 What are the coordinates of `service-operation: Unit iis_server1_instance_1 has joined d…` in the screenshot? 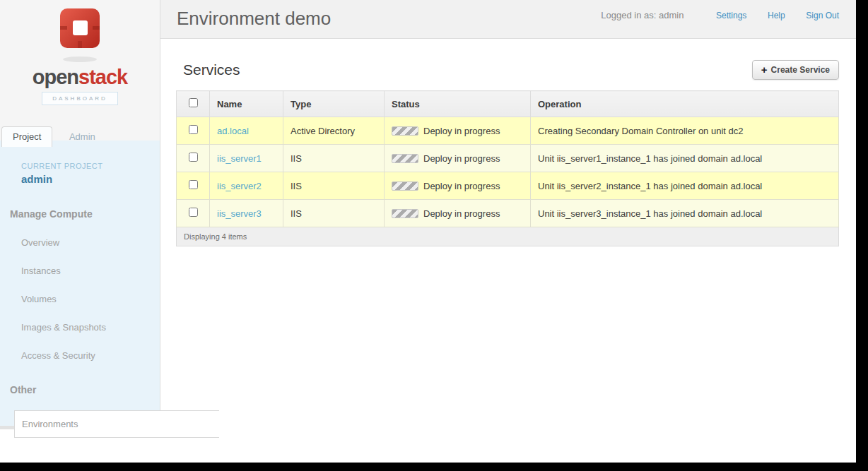 It's located at (685, 158).